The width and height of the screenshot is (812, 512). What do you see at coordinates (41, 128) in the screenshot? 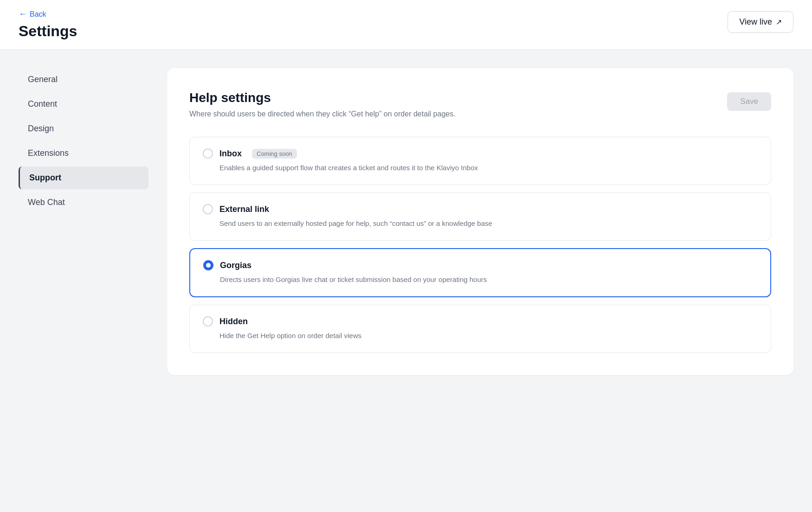
I see `sidebar-item-design-label: Design` at bounding box center [41, 128].